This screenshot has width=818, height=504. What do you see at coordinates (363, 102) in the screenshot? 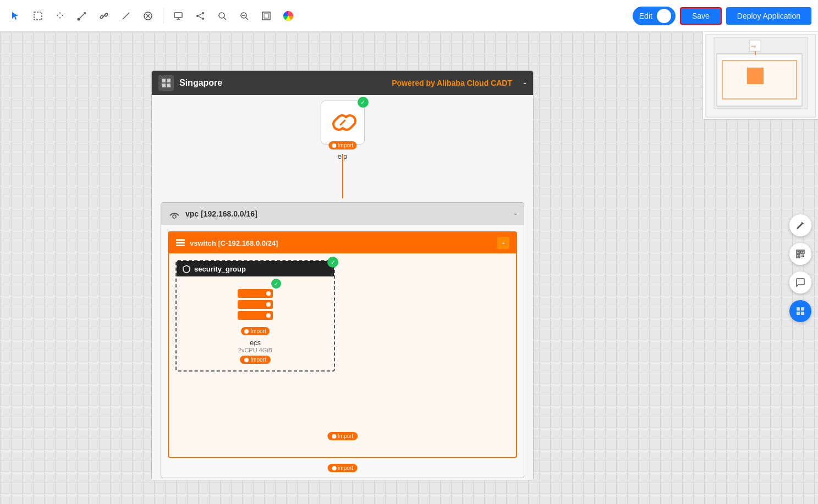
I see `eip-check: ✓` at bounding box center [363, 102].